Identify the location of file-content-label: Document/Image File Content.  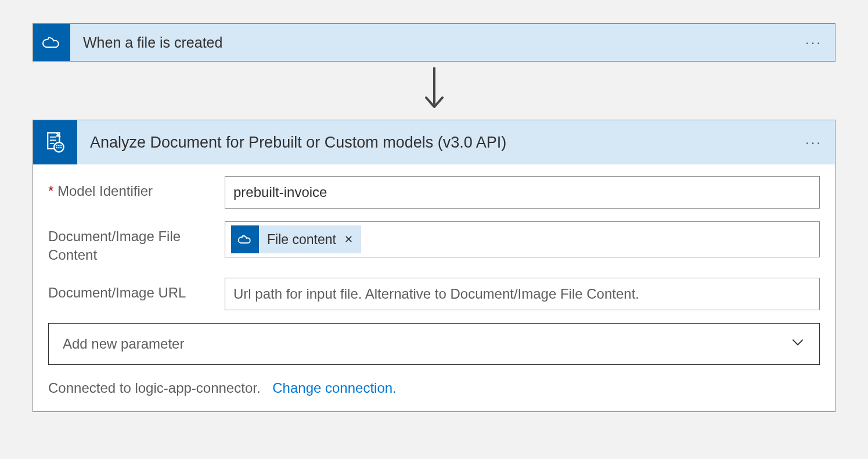
(136, 243).